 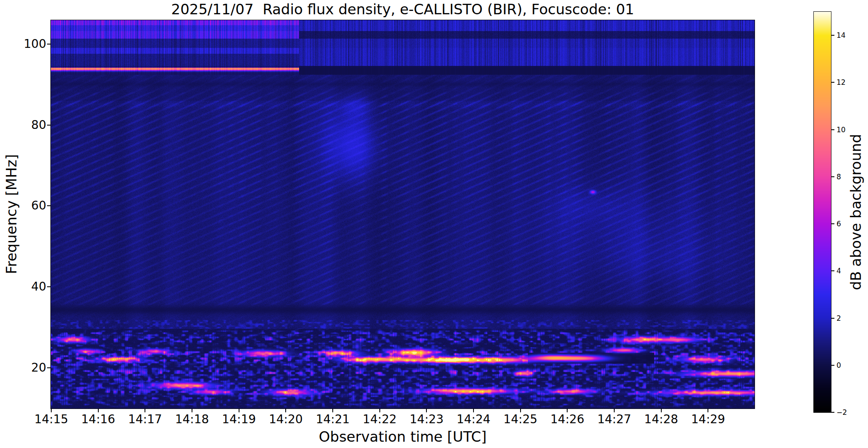 I want to click on colorbar-tick-label: 8, so click(x=839, y=177).